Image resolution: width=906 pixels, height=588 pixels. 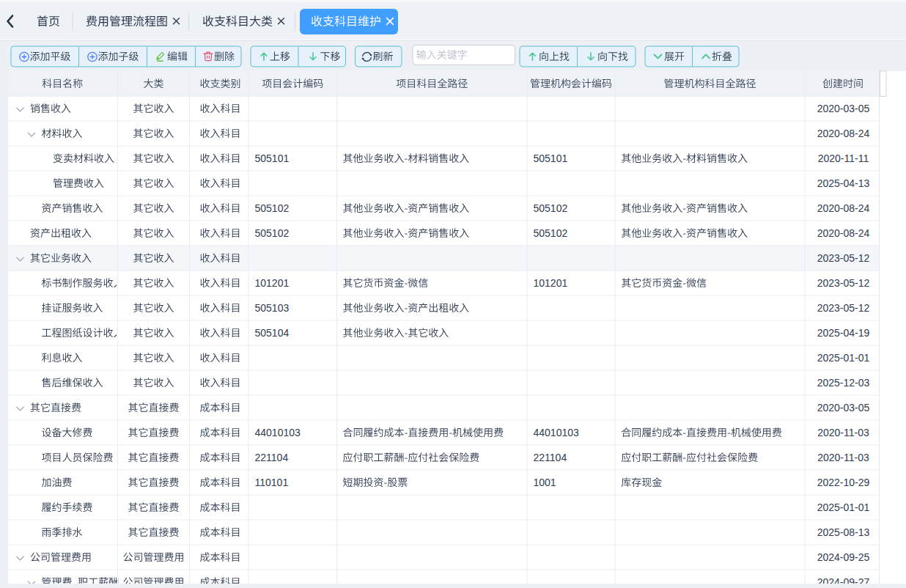 What do you see at coordinates (844, 557) in the screenshot?
I see `svg-text: 2024-09-25` at bounding box center [844, 557].